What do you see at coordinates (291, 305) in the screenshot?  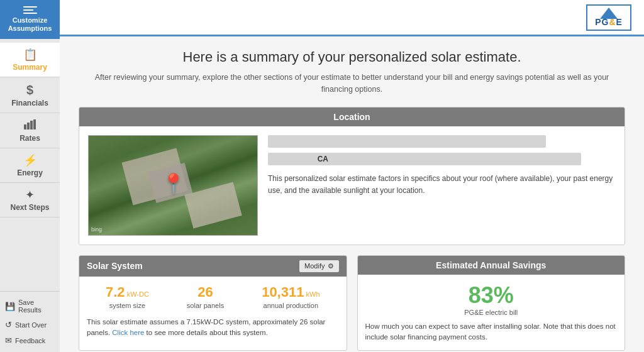 I see `stat-annual-production-label: annual production` at bounding box center [291, 305].